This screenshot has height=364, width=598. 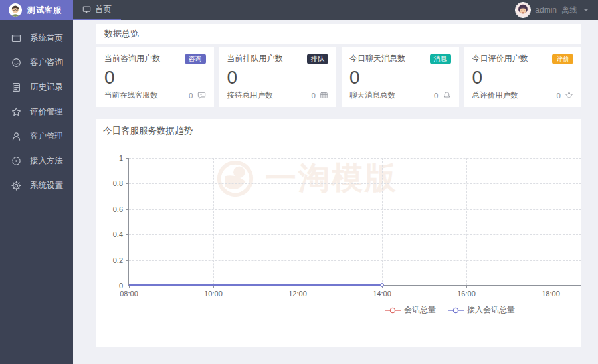 I want to click on y-tick-label: 0.6, so click(x=118, y=209).